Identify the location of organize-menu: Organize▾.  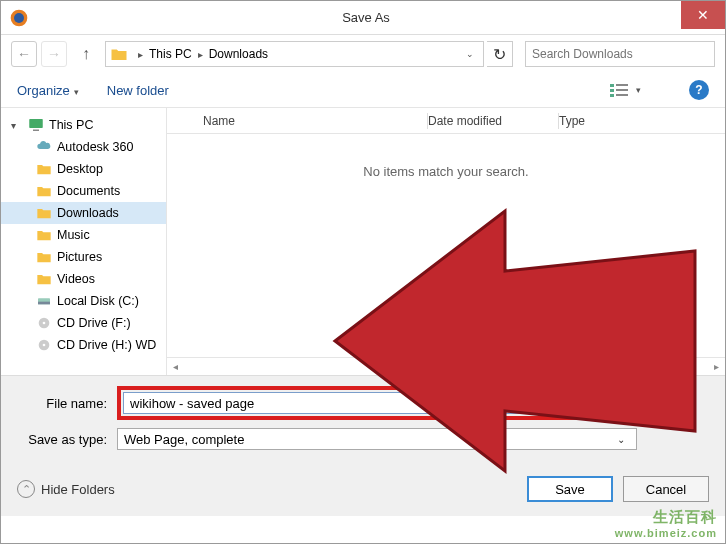
(48, 90).